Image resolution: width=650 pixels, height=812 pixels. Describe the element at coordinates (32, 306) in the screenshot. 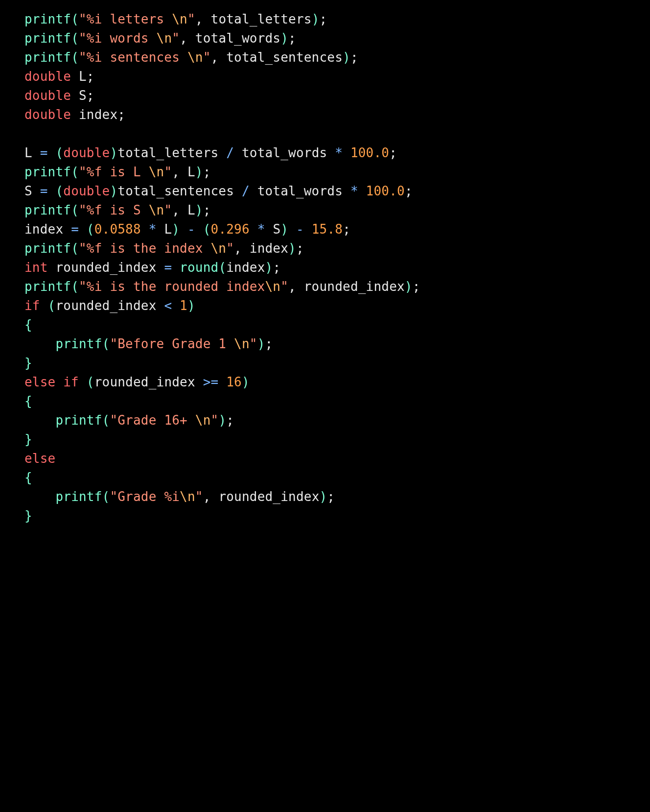

I see `code-token: if` at that location.